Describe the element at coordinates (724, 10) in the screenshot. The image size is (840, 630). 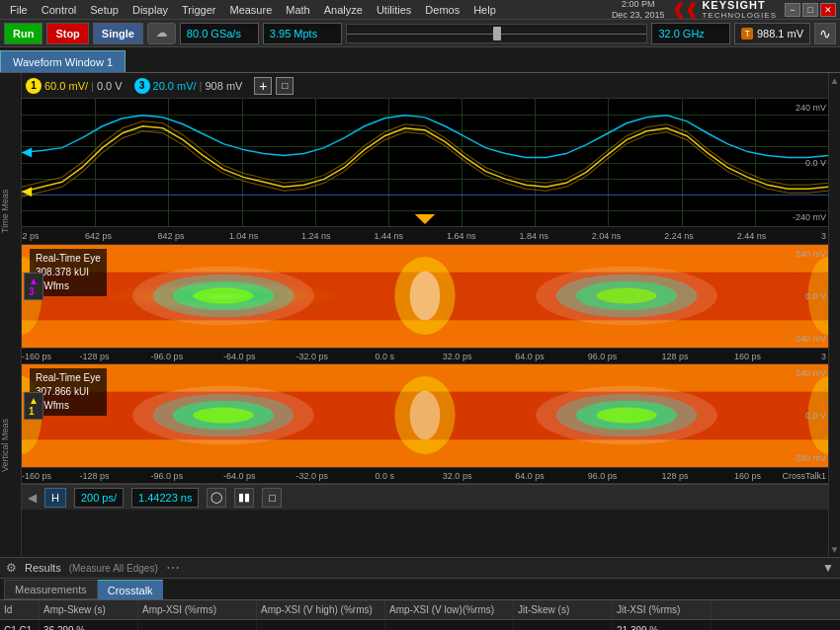
I see `keysight-logo: ❰❰ KEYSIGHT TECHNOLOGIES` at that location.